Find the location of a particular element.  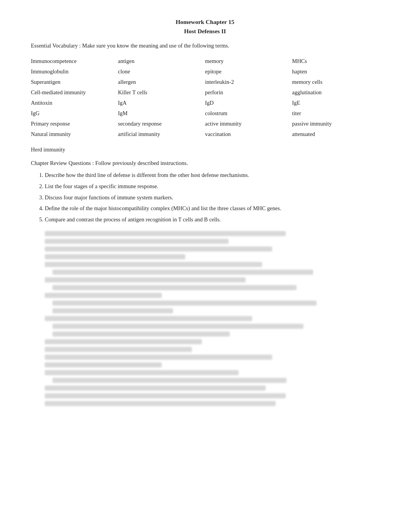

vocab-cell: memory cells is located at coordinates (336, 82).